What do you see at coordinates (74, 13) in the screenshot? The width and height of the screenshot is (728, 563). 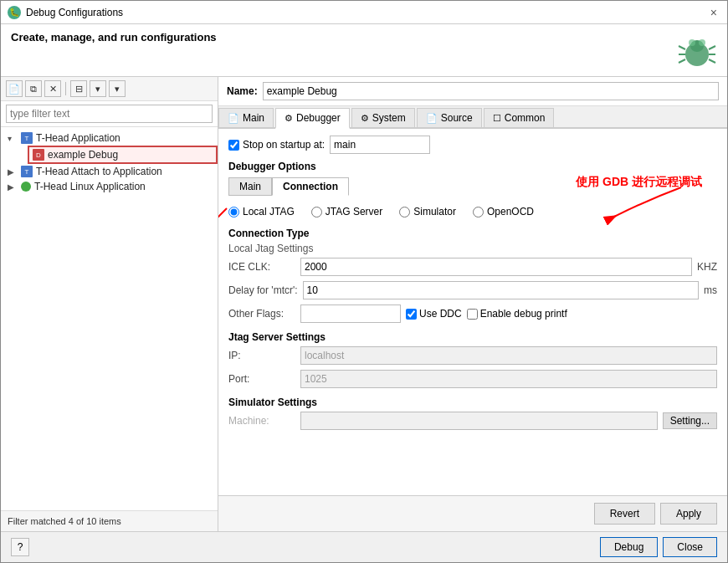 I see `window-title: Debug Configurations` at bounding box center [74, 13].